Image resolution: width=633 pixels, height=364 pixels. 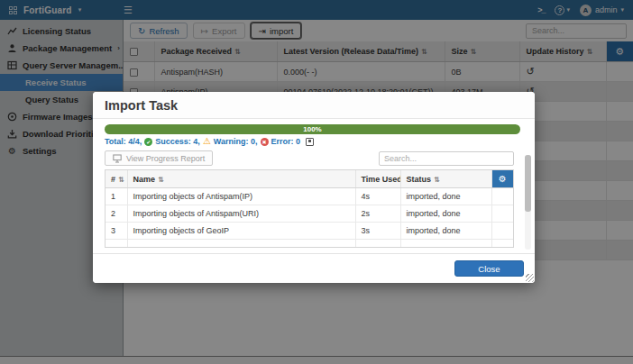 What do you see at coordinates (378, 196) in the screenshot?
I see `cell-time-used: 4s` at bounding box center [378, 196].